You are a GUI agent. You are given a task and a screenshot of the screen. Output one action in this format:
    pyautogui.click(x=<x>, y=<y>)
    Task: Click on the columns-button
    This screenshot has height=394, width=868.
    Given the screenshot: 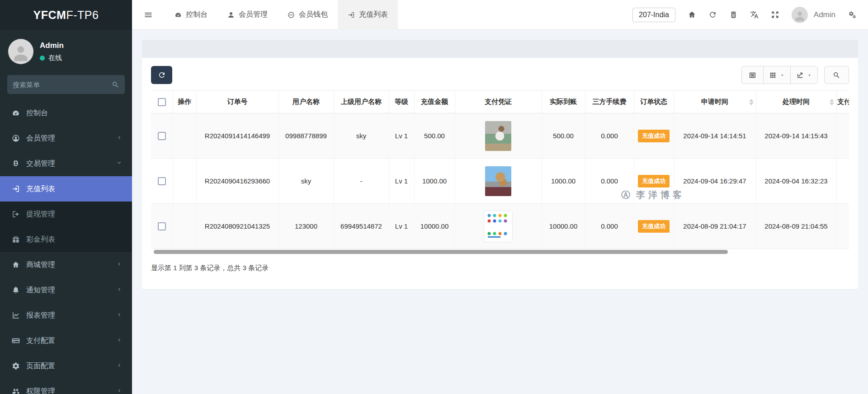 What is the action you would take?
    pyautogui.click(x=777, y=75)
    